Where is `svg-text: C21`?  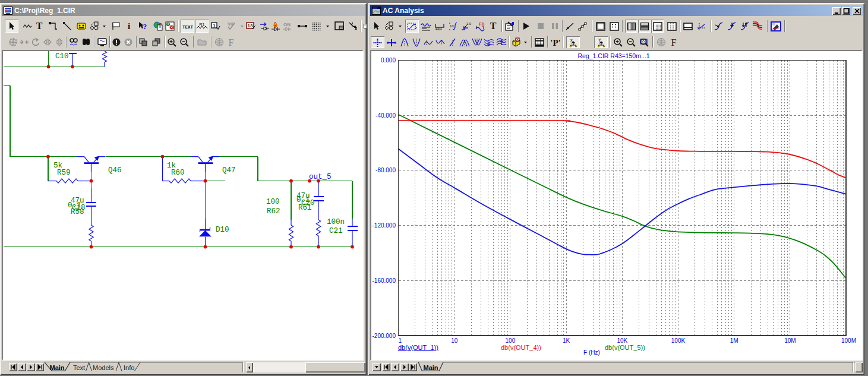 svg-text: C21 is located at coordinates (336, 231).